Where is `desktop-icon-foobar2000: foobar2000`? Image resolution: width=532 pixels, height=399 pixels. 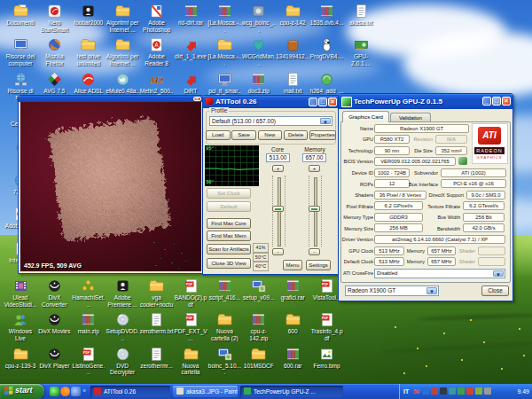
desktop-icon-foobar2000: foobar2000 is located at coordinates (89, 15).